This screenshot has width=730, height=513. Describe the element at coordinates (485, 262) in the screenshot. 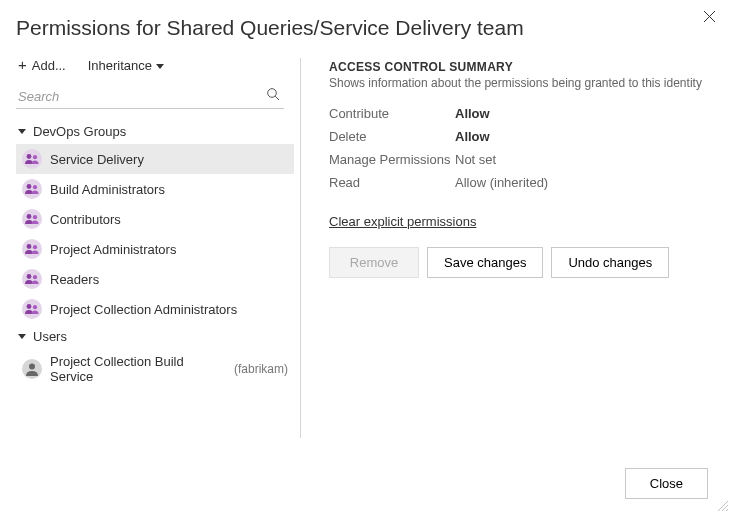

I see `save-button: Save changes` at that location.